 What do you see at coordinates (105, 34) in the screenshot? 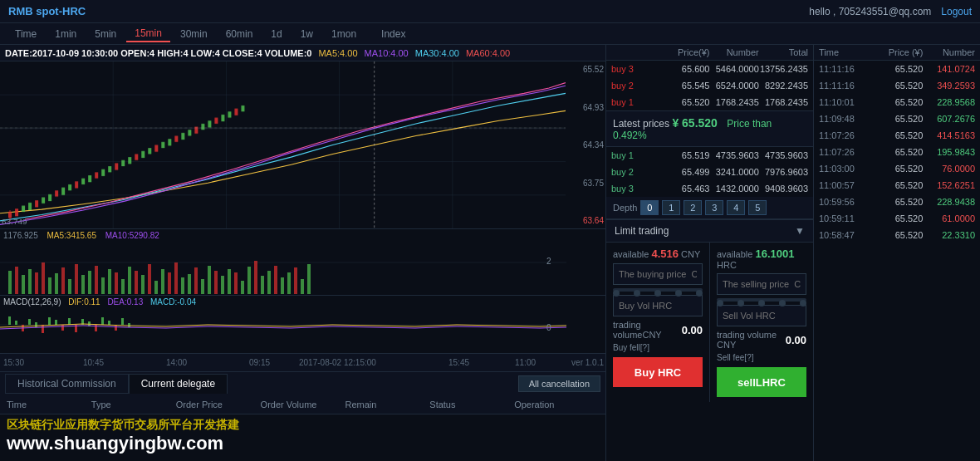
I see `tab-5min: 5min` at bounding box center [105, 34].